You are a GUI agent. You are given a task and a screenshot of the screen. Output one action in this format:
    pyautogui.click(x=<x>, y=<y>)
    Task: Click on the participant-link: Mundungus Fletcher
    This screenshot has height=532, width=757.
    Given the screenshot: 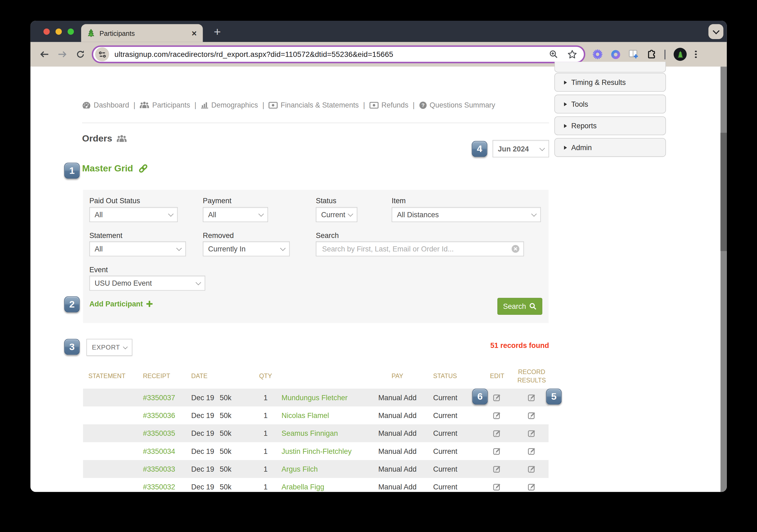 What is the action you would take?
    pyautogui.click(x=315, y=398)
    